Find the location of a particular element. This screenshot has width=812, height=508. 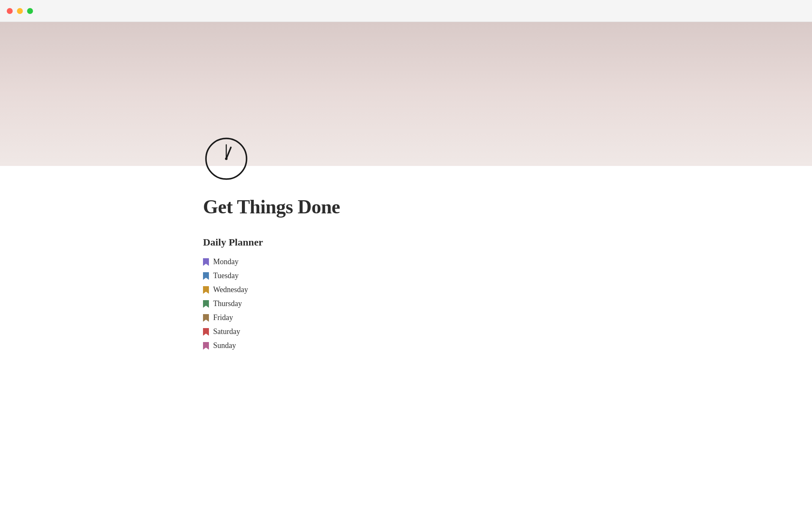

day-item: Monday is located at coordinates (508, 262).